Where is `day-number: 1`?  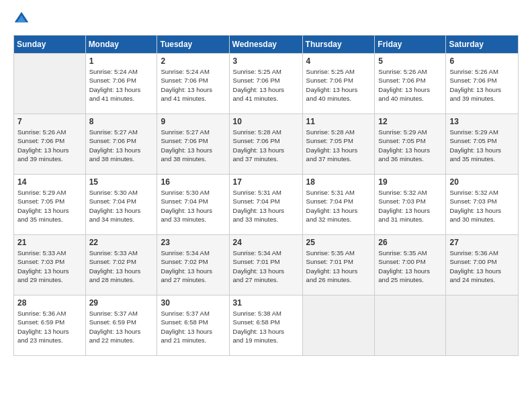
day-number: 1 is located at coordinates (122, 61).